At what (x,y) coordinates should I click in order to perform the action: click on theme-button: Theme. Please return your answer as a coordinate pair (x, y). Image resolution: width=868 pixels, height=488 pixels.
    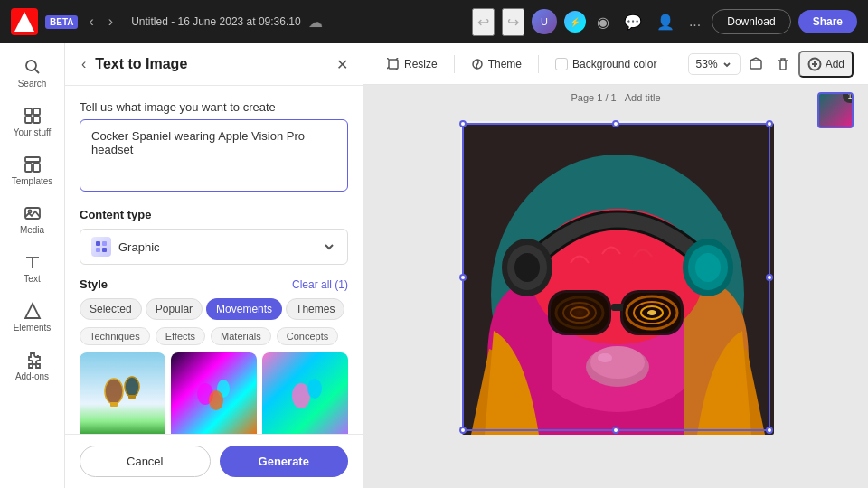
    Looking at the image, I should click on (496, 64).